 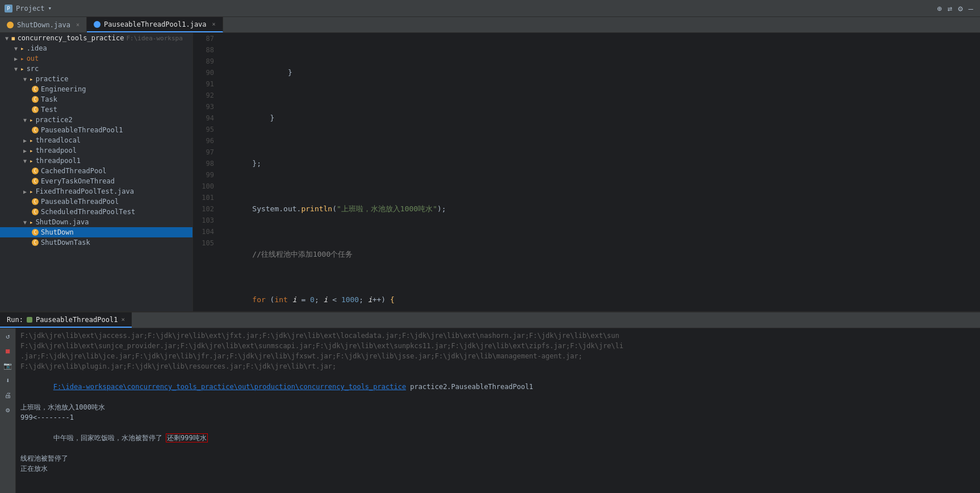 What do you see at coordinates (97, 110) in the screenshot?
I see `sidebar-test: C Test` at bounding box center [97, 110].